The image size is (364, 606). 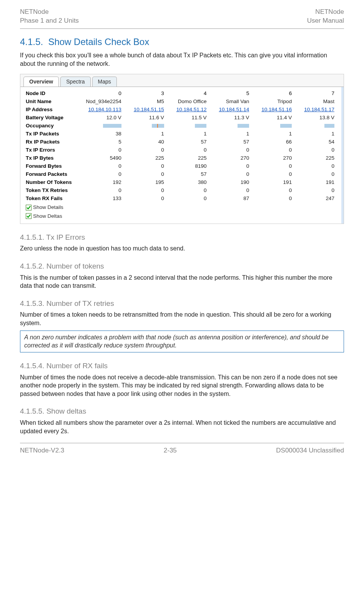 What do you see at coordinates (48, 207) in the screenshot?
I see `show-details-label: Show Details` at bounding box center [48, 207].